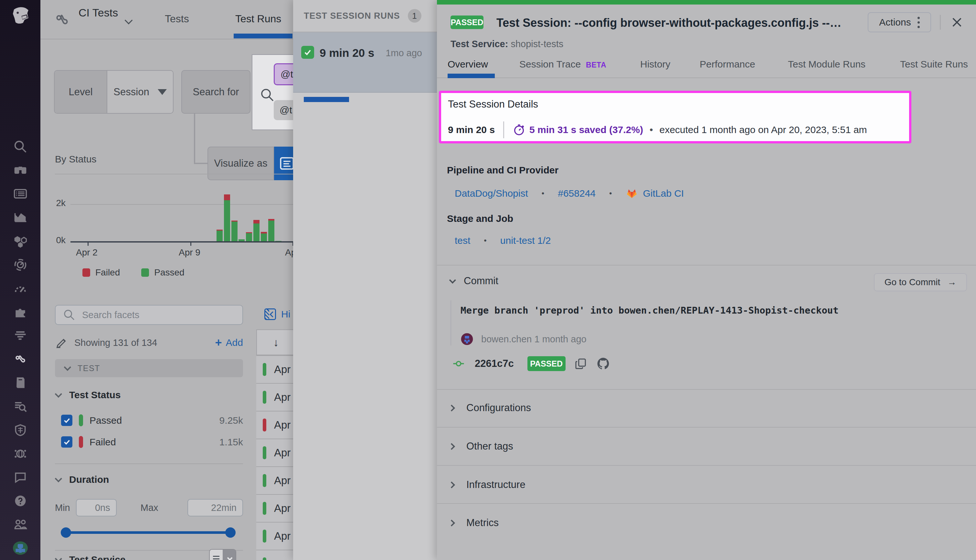  Describe the element at coordinates (88, 395) in the screenshot. I see `facet-test-status: Test Status` at that location.